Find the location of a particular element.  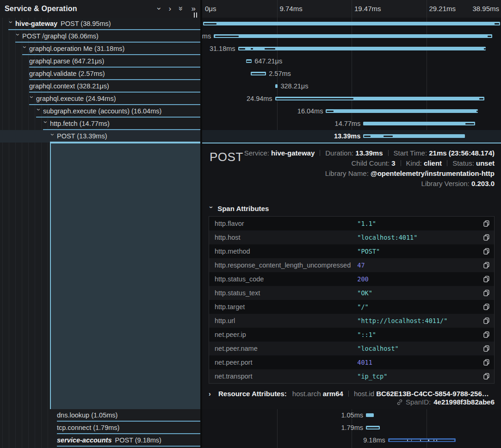

resource-attributes-title: Resource Attributes: is located at coordinates (253, 393).